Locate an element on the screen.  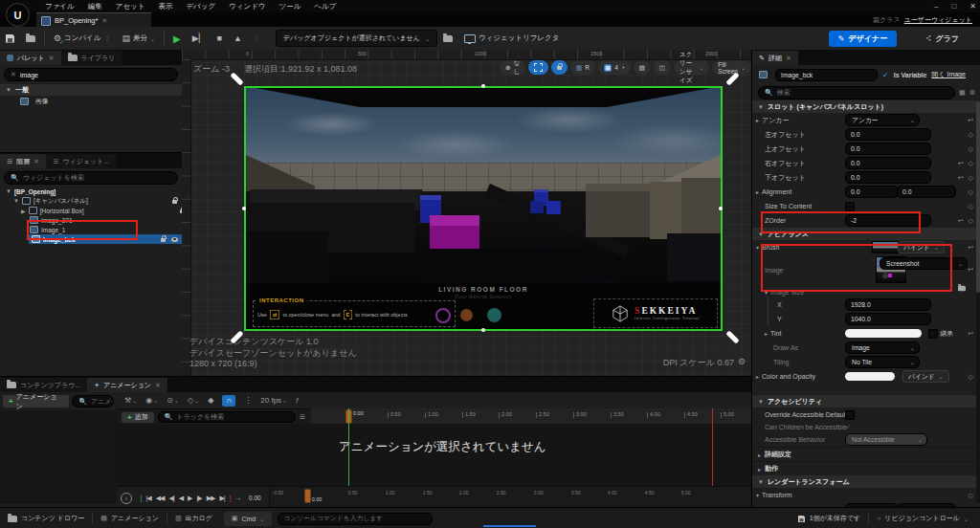
image-size-y-input: 1040.0 is located at coordinates (888, 319).